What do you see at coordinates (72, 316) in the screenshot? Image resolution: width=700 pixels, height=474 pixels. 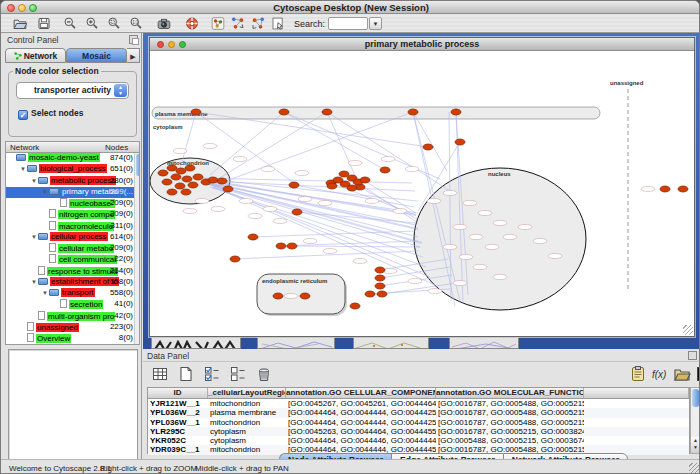 I see `tree-row: multi-organism pro42(0)` at bounding box center [72, 316].